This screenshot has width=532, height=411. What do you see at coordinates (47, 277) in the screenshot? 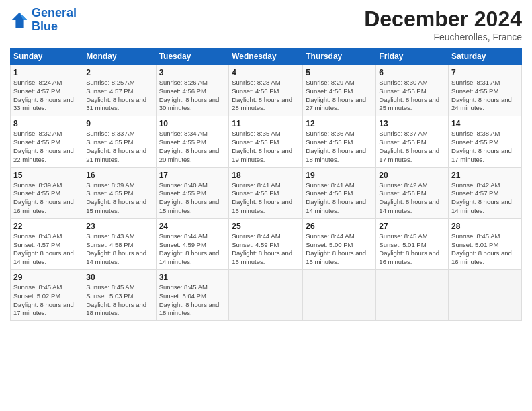
I see `day-number: 29` at bounding box center [47, 277].